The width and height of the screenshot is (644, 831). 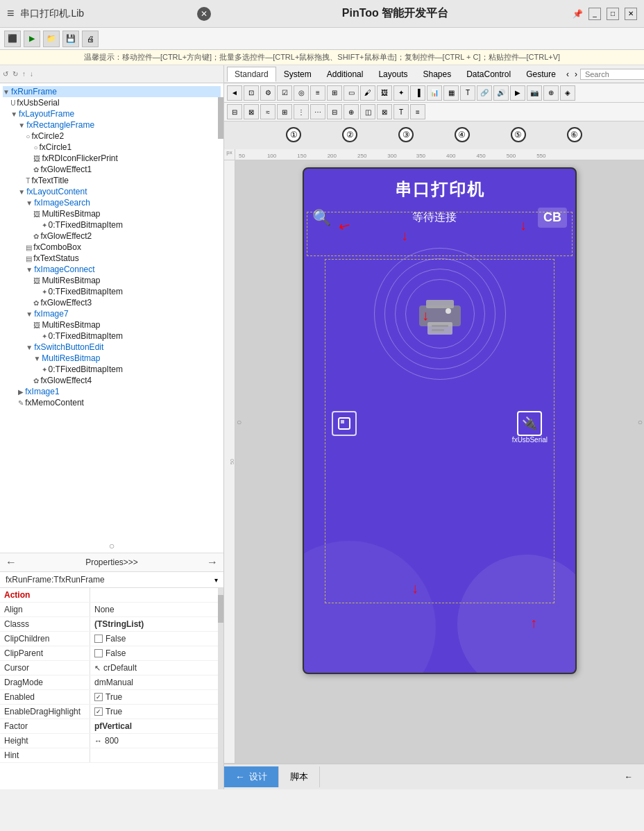 What do you see at coordinates (268, 112) in the screenshot?
I see `tb2-3-icon: ≈` at bounding box center [268, 112].